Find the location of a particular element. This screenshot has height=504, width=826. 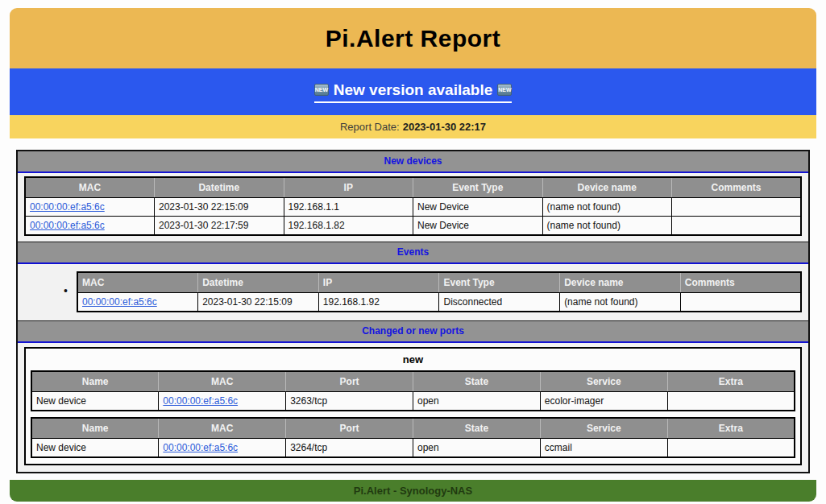

table-row: New device00:00:00:ef:a5:6c3264/tcpopenc… is located at coordinates (413, 448).